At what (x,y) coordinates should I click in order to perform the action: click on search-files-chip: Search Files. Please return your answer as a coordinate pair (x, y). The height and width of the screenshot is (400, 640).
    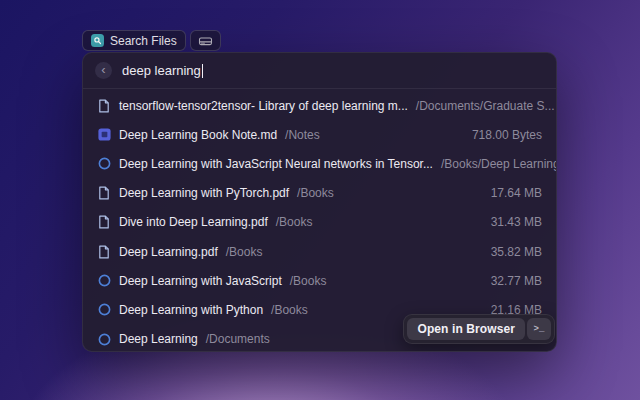
    Looking at the image, I should click on (134, 40).